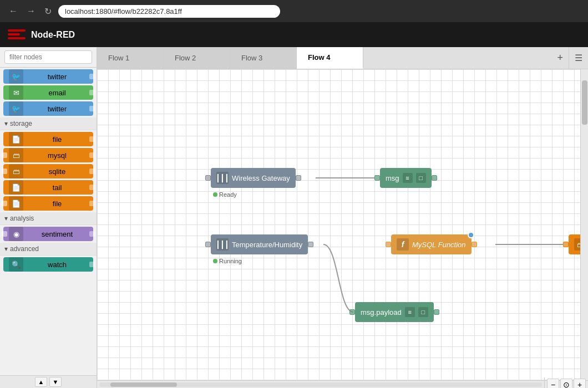  Describe the element at coordinates (6, 249) in the screenshot. I see `chevron-down-icon-advanced: ▾` at that location.